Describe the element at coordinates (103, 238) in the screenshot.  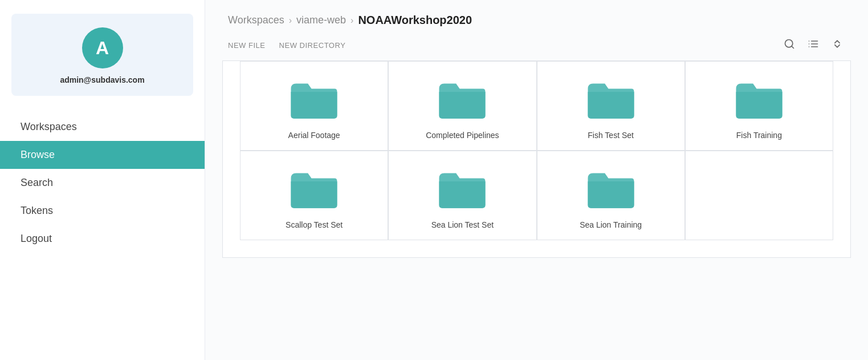
I see `sidebar-item-logout: Logout` at that location.